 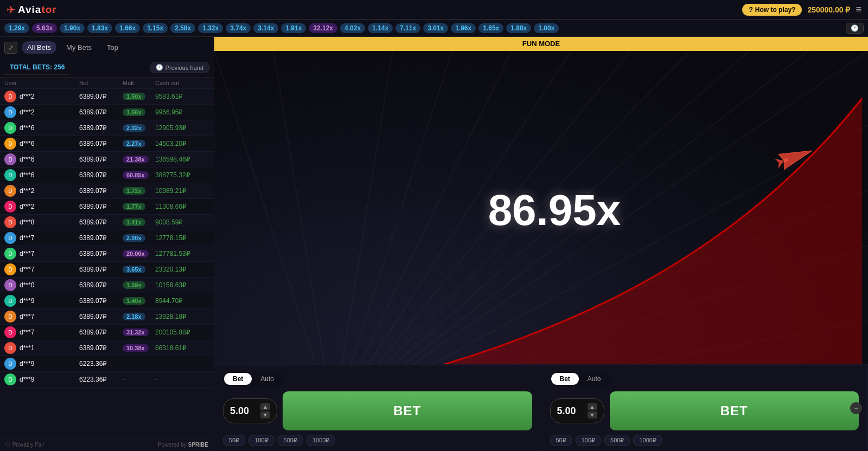 What do you see at coordinates (238, 28) in the screenshot?
I see `mult-badge-8: 3.74x` at bounding box center [238, 28].